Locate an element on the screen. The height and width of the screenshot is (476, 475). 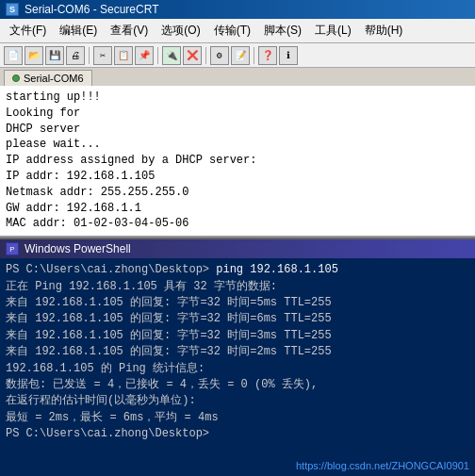
ps-line-4: 来自 192.168.1.105 的回复: 字节=32 时间=3ms TTL=2… is located at coordinates (238, 336).